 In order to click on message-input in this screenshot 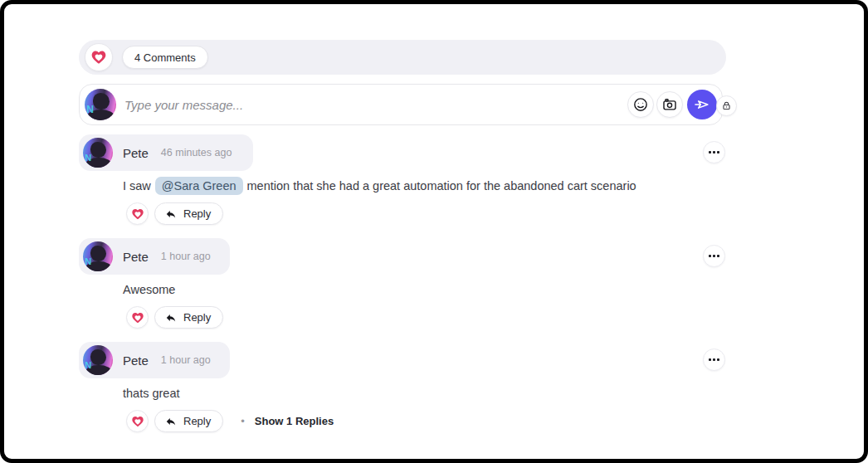, I will do `click(376, 105)`.